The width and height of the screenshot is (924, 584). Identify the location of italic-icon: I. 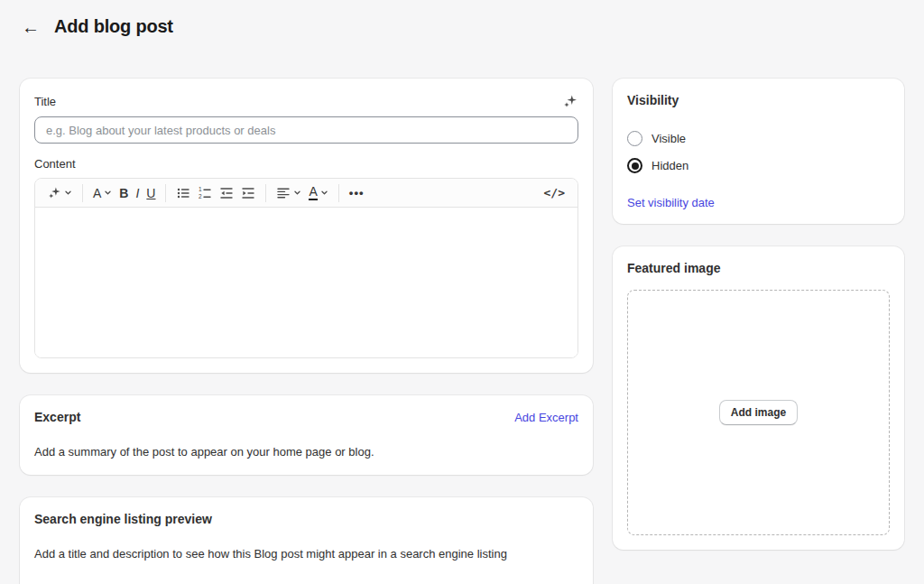
(137, 193).